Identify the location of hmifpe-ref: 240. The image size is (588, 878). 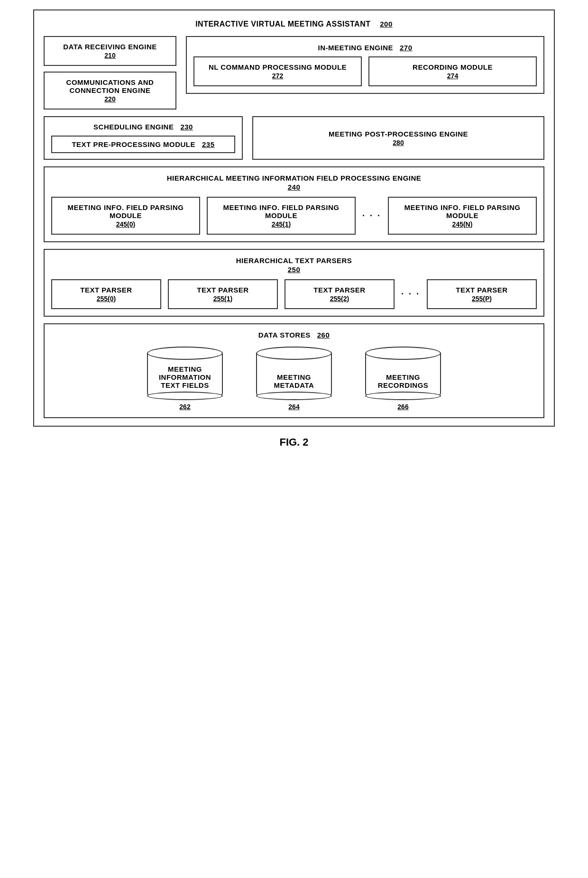
(294, 187).